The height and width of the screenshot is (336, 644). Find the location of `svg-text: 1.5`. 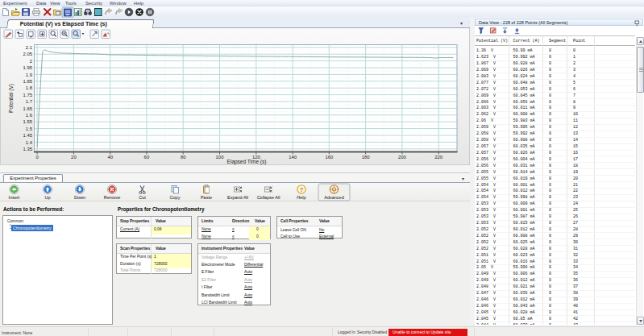

svg-text: 1.5 is located at coordinates (29, 129).